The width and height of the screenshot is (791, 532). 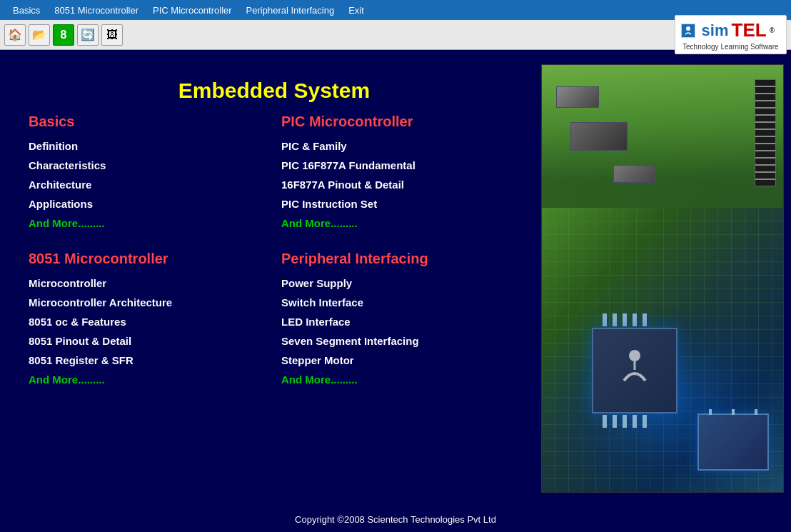 I want to click on menu-peripheral: Peripheral Interfacing, so click(x=291, y=10).